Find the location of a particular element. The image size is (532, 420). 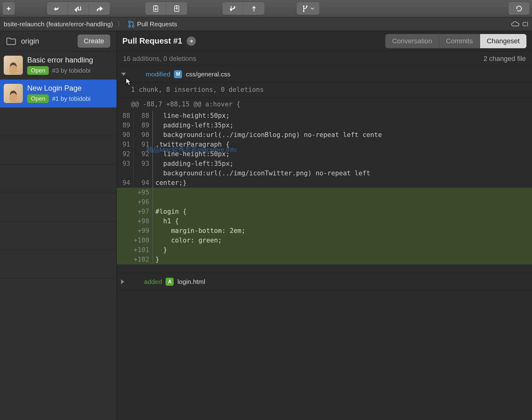

chunk-info: 1 chunk, 8 insertions, 0 deletions is located at coordinates (324, 90).